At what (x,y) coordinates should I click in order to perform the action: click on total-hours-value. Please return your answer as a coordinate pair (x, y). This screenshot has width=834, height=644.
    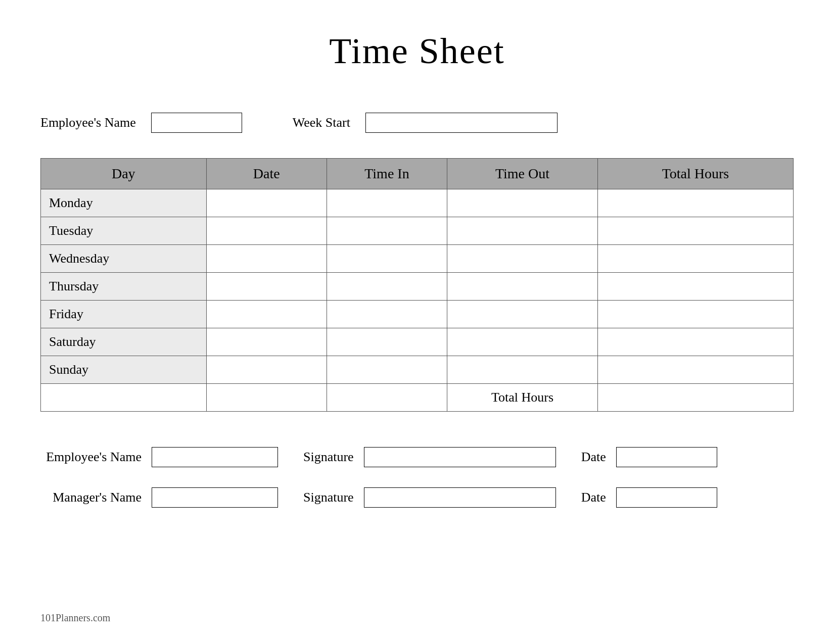
    Looking at the image, I should click on (696, 398).